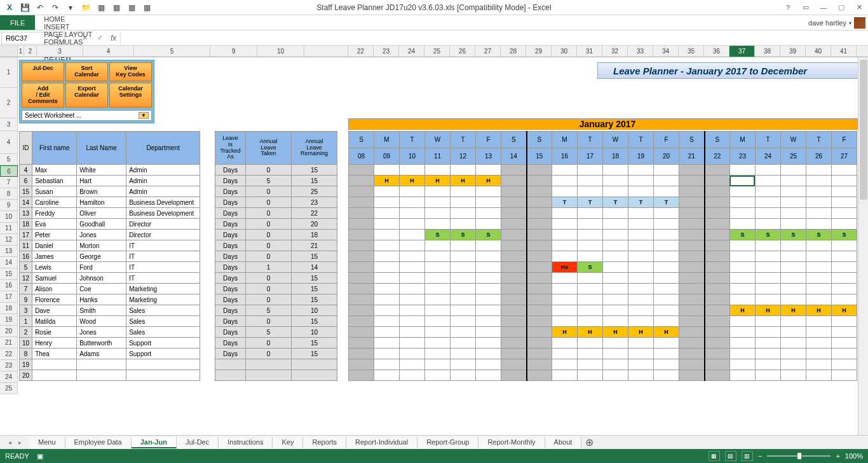 The image size is (868, 463). Describe the element at coordinates (824, 8) in the screenshot. I see `minimize-icon: —` at that location.